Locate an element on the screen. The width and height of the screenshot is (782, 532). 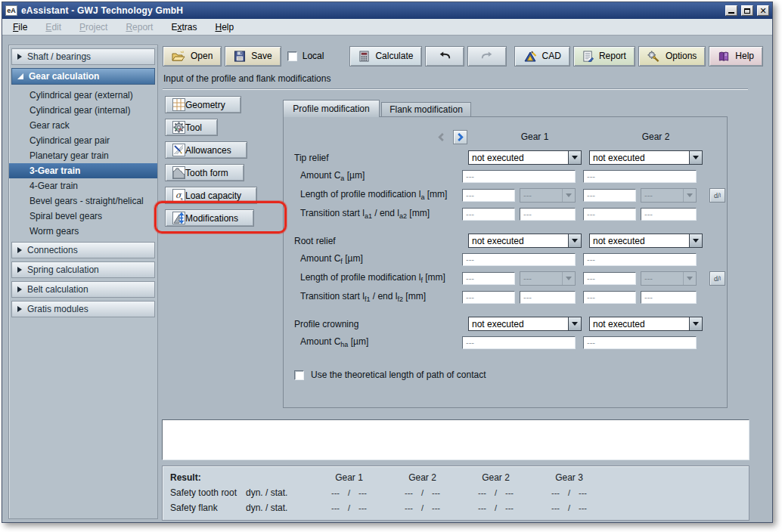
result-col-gear2b: Gear 2 is located at coordinates (496, 478).